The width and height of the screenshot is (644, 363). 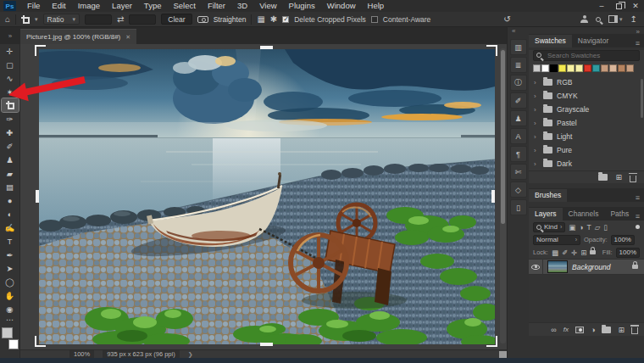 I want to click on histogram-panel-icon: ▥, so click(x=519, y=47).